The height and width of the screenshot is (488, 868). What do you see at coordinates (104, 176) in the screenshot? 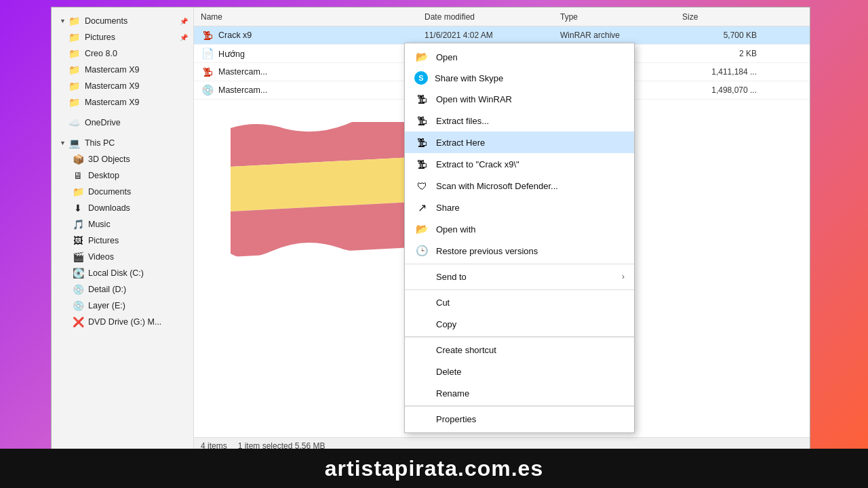
I see `sidebar-label: Desktop` at bounding box center [104, 176].